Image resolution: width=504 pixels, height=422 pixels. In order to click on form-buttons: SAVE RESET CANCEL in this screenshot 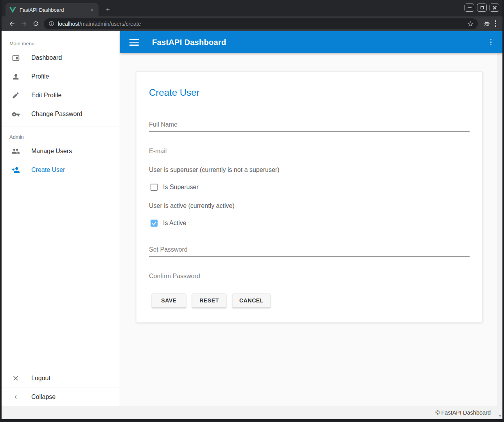, I will do `click(309, 300)`.